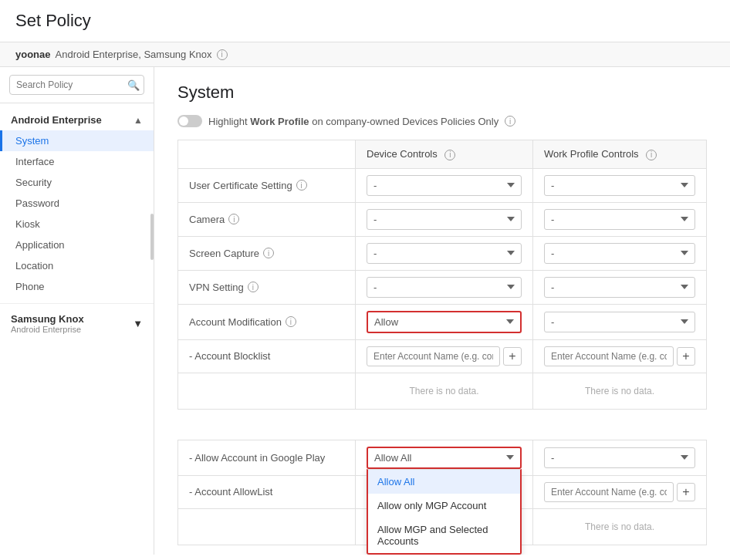  Describe the element at coordinates (444, 185) in the screenshot. I see `user-cert-device-select: -` at that location.